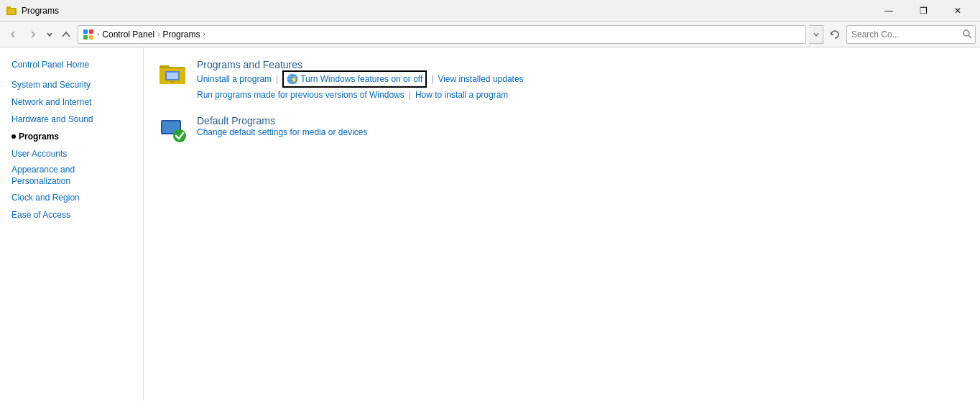  I want to click on dropdown-arrow-button, so click(50, 34).